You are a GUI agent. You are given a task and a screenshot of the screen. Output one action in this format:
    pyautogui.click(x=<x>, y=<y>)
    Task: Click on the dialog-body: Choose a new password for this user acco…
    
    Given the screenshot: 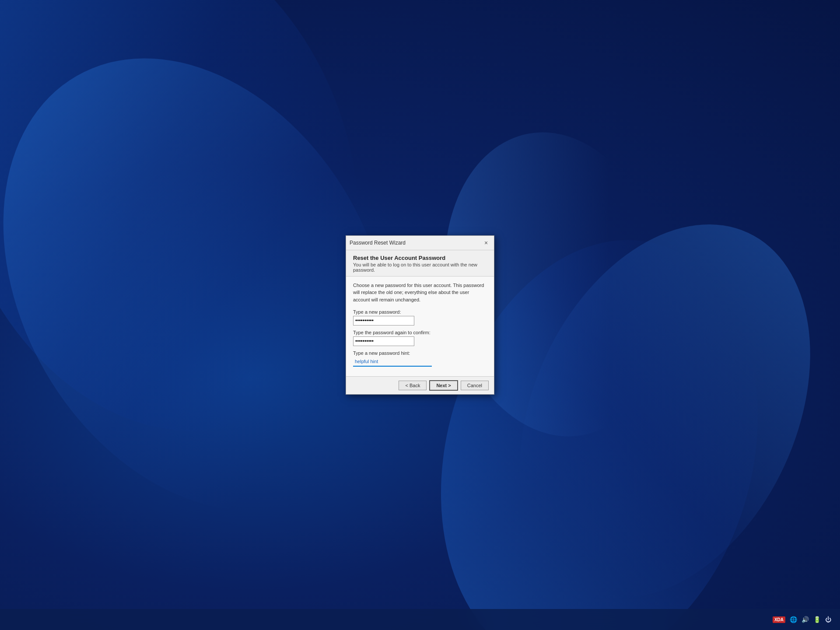 What is the action you would take?
    pyautogui.click(x=420, y=326)
    